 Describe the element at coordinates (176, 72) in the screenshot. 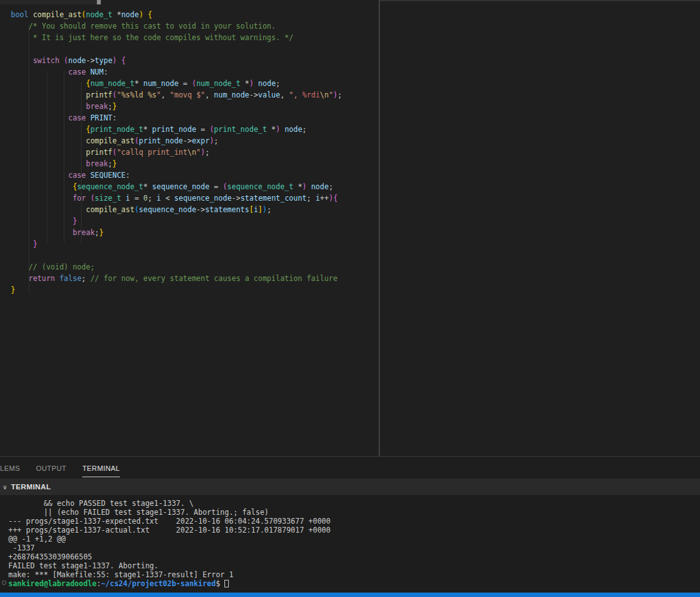

I see `text-line: case NUM:` at that location.